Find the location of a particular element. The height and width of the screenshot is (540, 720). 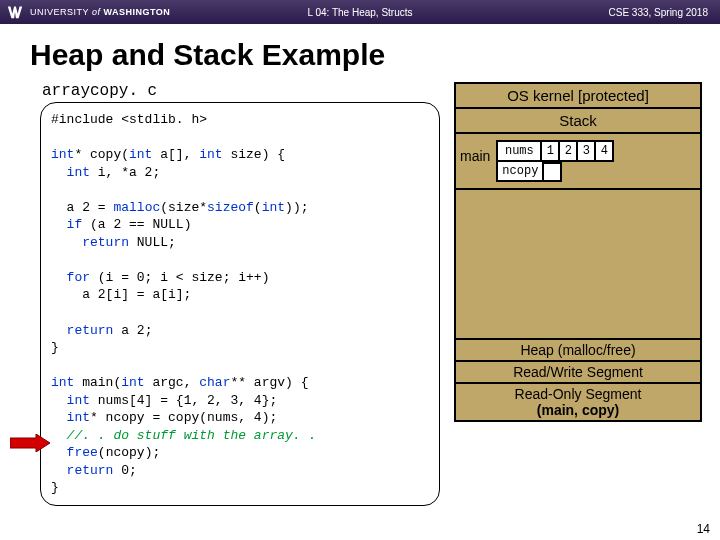

pointer-arrow-icon is located at coordinates (30, 443).